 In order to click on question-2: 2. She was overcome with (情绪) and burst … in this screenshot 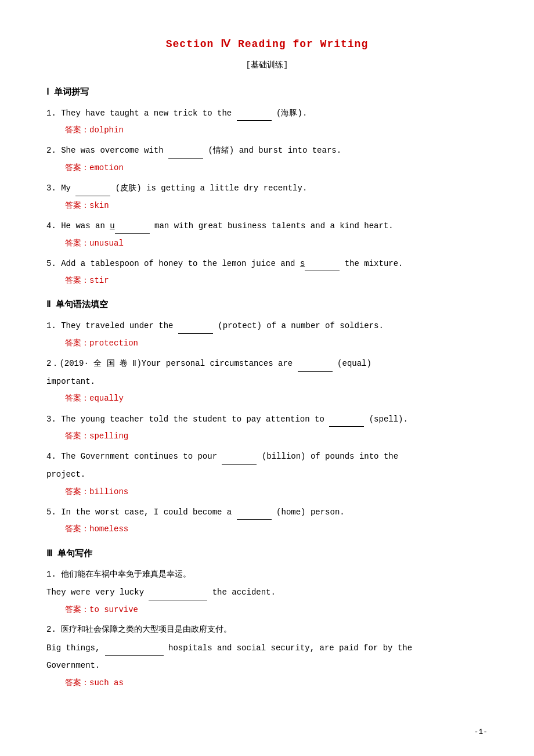, I will do `click(267, 150)`.